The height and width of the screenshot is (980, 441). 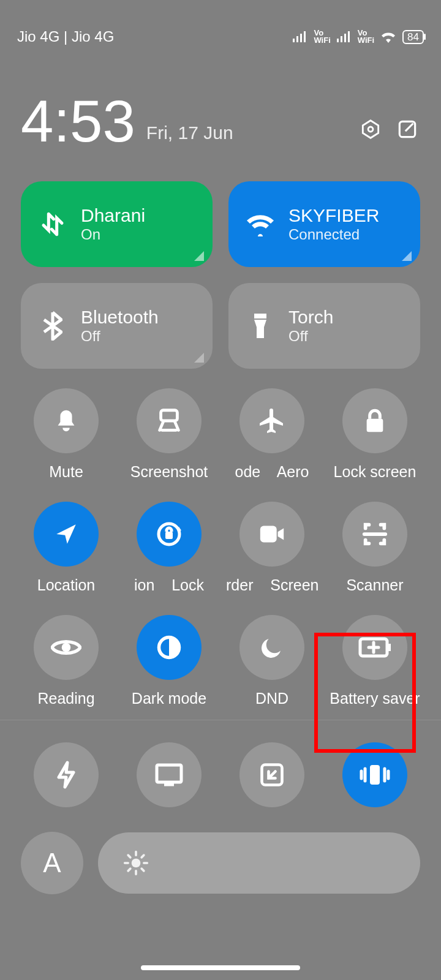 What do you see at coordinates (116, 224) in the screenshot?
I see `tile-mobile-data: Dharani On` at bounding box center [116, 224].